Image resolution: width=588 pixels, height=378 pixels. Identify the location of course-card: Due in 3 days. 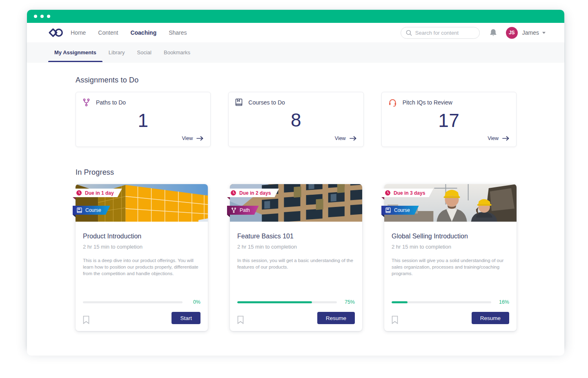
(450, 258).